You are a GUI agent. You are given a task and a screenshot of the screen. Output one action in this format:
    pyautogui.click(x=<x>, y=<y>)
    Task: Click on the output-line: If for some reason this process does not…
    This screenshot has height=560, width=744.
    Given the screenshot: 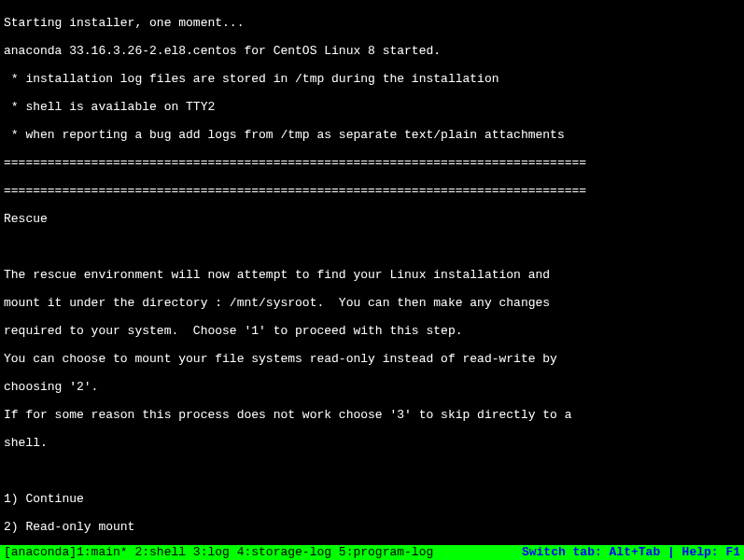 What is the action you would take?
    pyautogui.click(x=372, y=414)
    